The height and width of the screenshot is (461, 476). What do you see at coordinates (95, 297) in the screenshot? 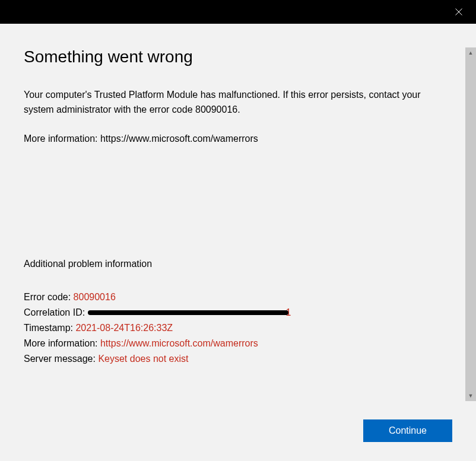
I see `error-code-value: 80090016` at bounding box center [95, 297].